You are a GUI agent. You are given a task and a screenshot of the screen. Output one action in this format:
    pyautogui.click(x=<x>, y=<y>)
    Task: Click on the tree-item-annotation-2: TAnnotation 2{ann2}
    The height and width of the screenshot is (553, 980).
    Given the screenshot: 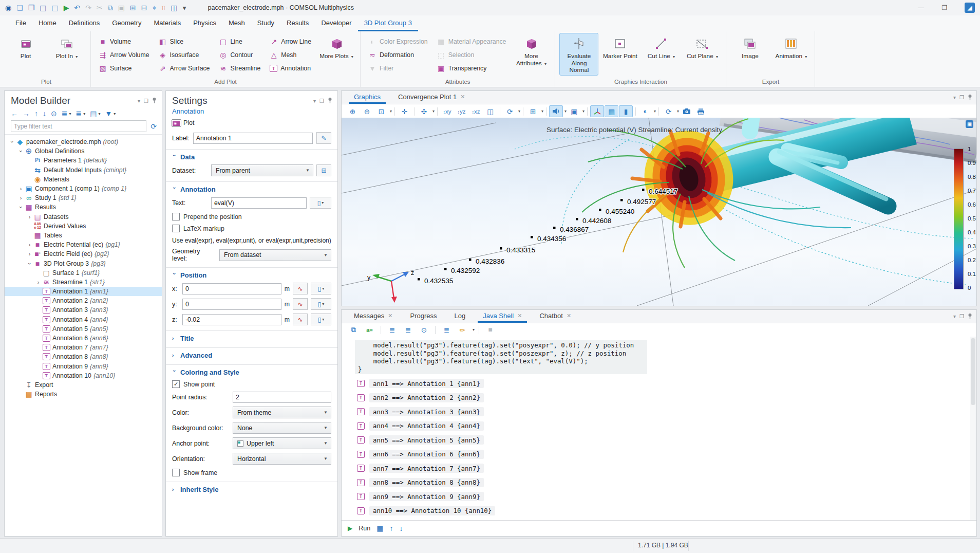 What is the action you would take?
    pyautogui.click(x=83, y=301)
    